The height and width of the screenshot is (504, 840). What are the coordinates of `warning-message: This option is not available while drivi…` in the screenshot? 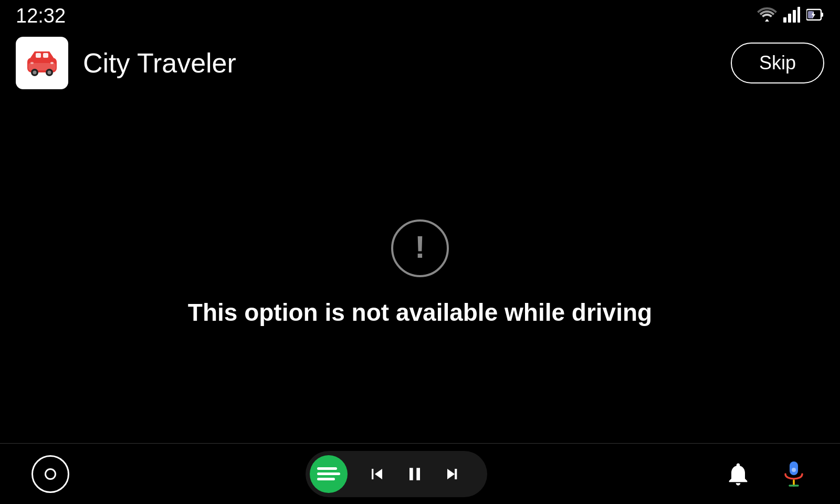 It's located at (420, 312).